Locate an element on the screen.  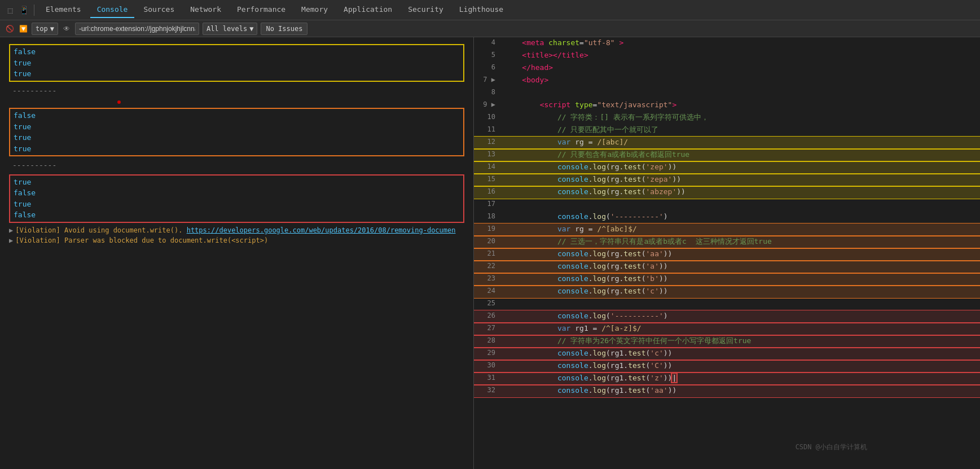
top-label: top is located at coordinates (42, 29).